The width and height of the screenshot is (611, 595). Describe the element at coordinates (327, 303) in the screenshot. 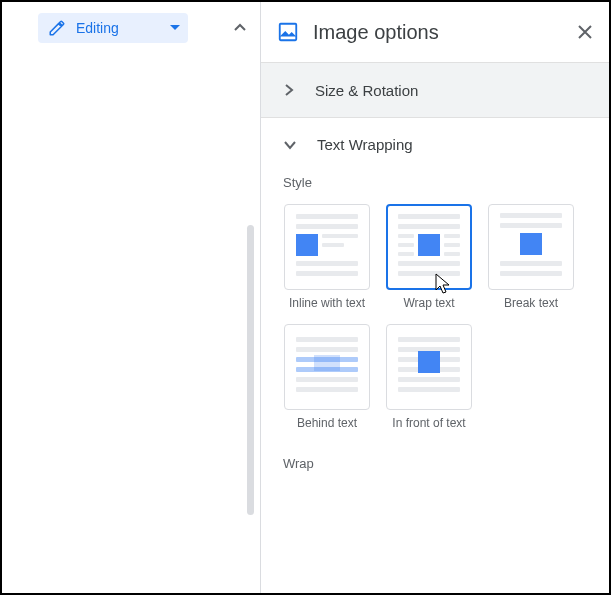

I see `tile-inline-caption: Inline with text` at that location.